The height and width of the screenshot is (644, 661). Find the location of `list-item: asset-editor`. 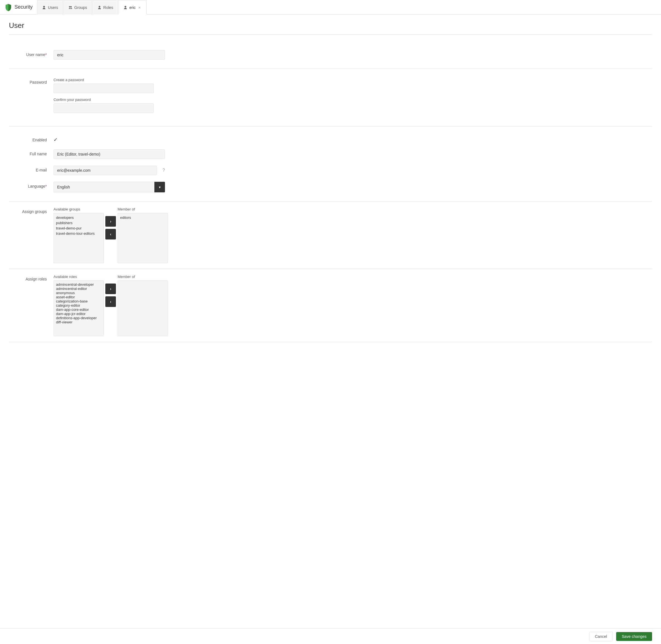

list-item: asset-editor is located at coordinates (78, 297).